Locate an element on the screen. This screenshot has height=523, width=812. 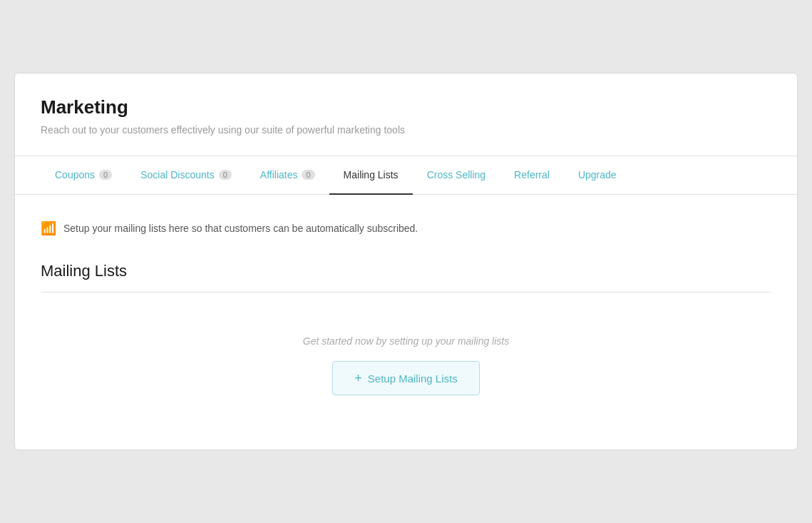
tab-cross-selling-label: Cross Selling is located at coordinates (456, 175).